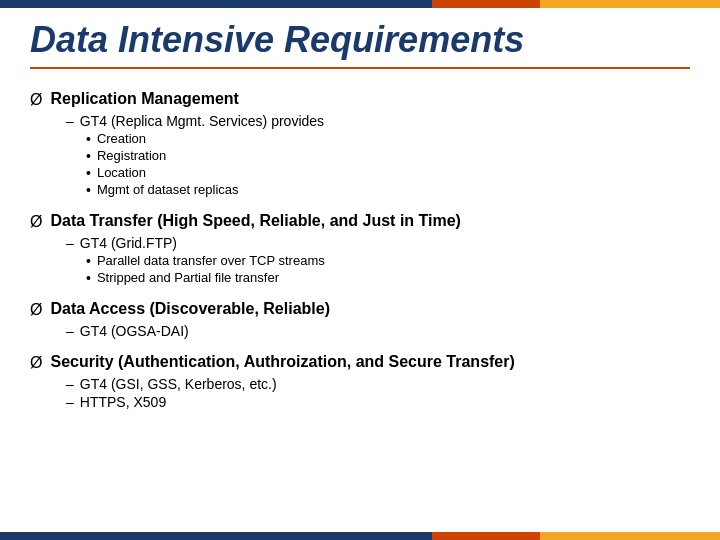 The image size is (720, 540). What do you see at coordinates (378, 331) in the screenshot?
I see `sub-section-data-access: –GT4 (OGSA-DAI)` at bounding box center [378, 331].